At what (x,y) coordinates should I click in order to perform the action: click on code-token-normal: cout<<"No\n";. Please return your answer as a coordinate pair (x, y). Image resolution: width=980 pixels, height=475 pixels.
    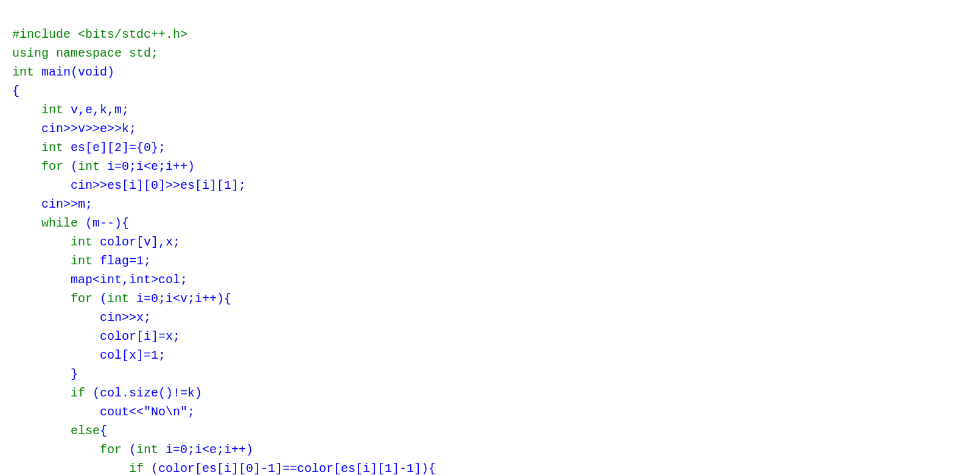
    Looking at the image, I should click on (103, 412).